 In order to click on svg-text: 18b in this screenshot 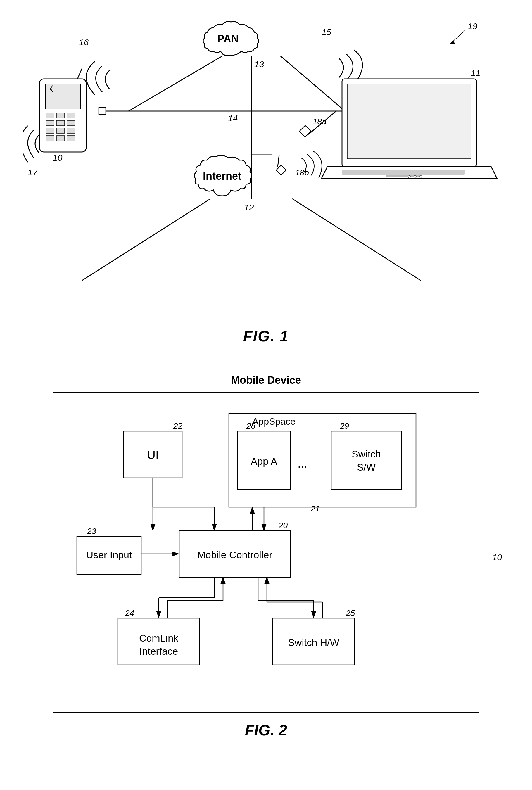, I will do `click(302, 172)`.